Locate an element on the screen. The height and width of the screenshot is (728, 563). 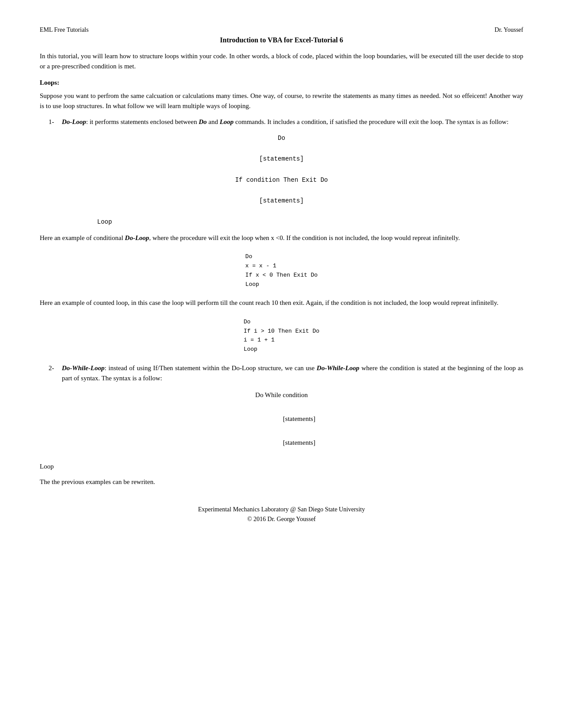
code-block-2: Do If i > 10 Then Exit Do i = 1 + 1 Loop is located at coordinates (282, 336).